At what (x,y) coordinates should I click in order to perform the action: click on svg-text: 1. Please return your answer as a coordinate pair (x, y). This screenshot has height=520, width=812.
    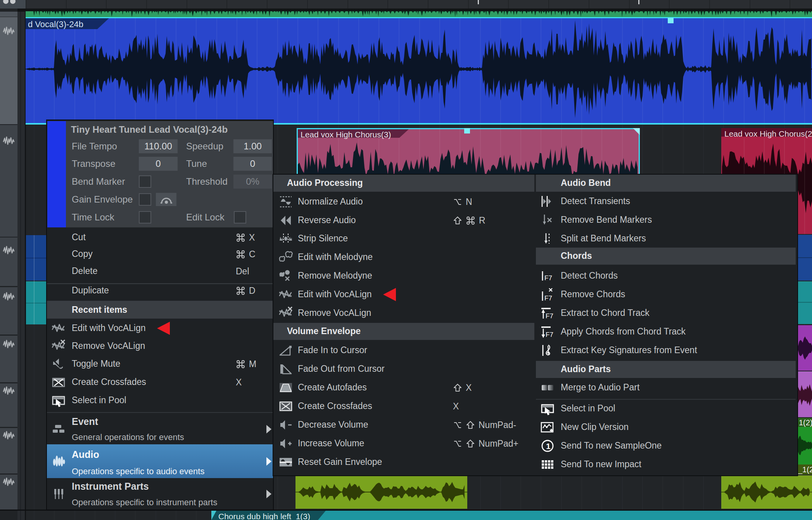
    Looking at the image, I should click on (548, 446).